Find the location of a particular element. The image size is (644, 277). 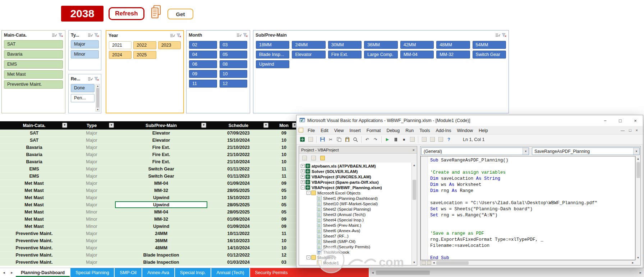

copy-icon is located at coordinates (339, 140).